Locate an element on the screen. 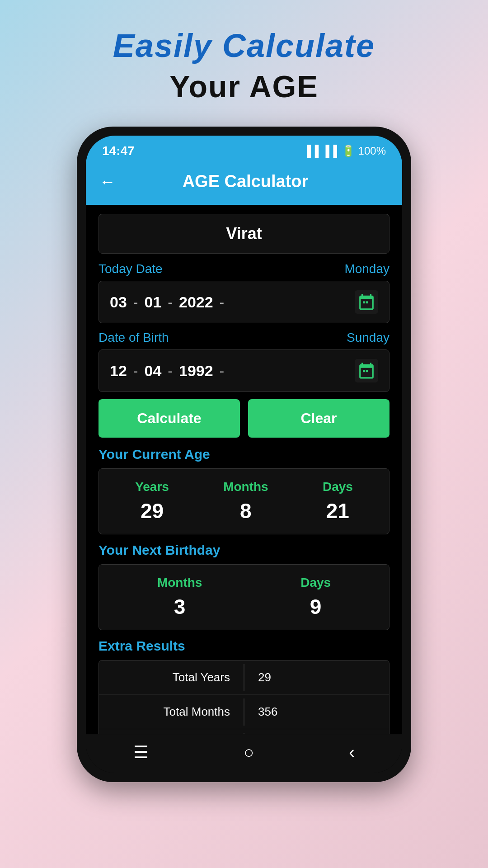 This screenshot has width=488, height=868. months-value: 8 is located at coordinates (246, 511).